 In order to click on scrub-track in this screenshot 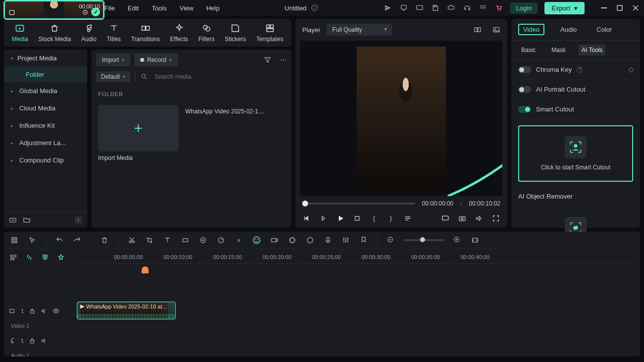, I will do `click(359, 204)`.